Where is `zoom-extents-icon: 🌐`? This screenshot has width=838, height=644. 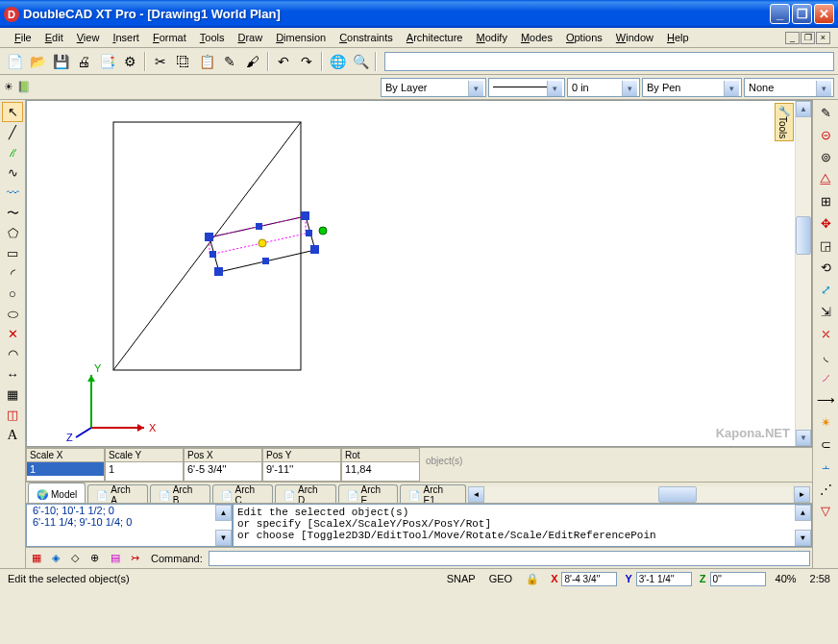
zoom-extents-icon: 🌐 is located at coordinates (337, 62).